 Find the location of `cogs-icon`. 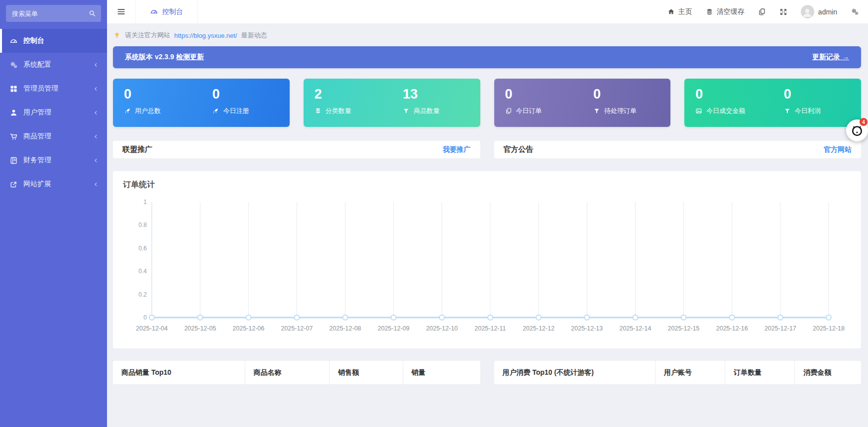

cogs-icon is located at coordinates (855, 12).